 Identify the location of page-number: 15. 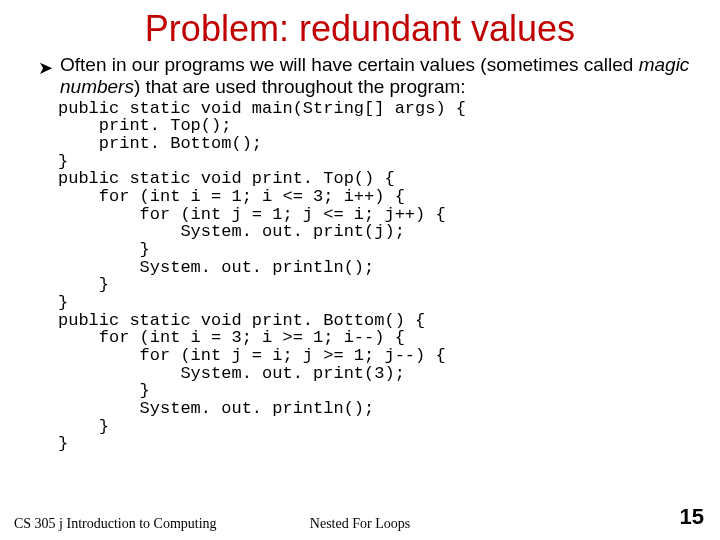
(692, 517).